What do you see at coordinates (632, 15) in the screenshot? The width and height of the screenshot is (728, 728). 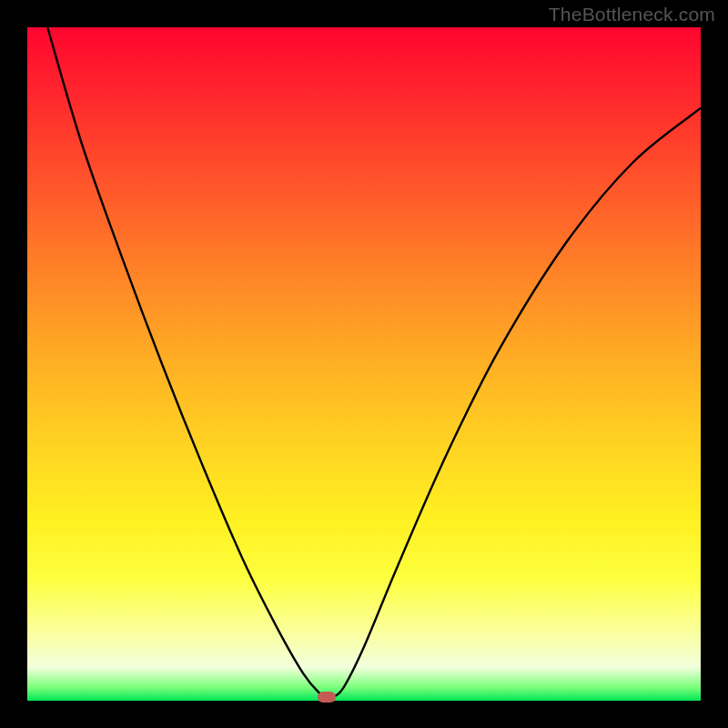 I see `watermark-text: TheBottleneck.com` at bounding box center [632, 15].